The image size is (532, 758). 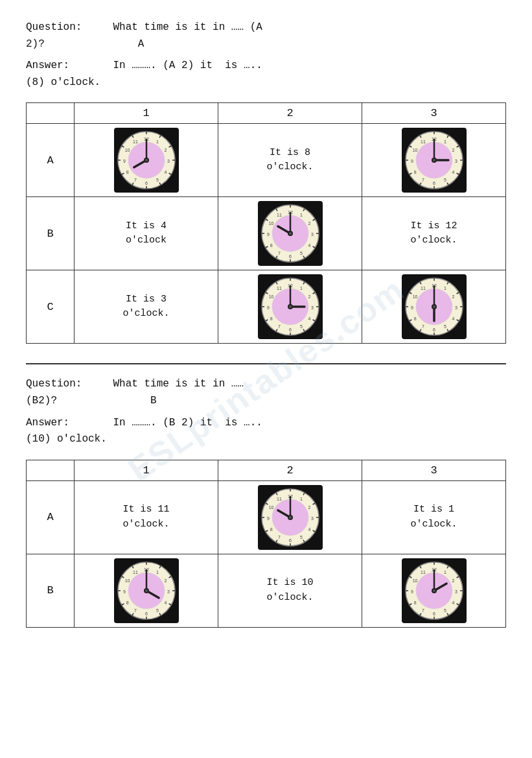 I want to click on section1-question-block: Question: What time is it in …… (A 2)? A…, so click(x=266, y=55).